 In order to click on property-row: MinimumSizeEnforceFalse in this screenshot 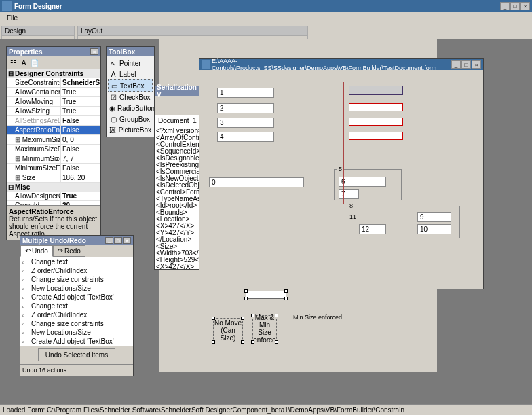, I will do `click(54, 168)`.